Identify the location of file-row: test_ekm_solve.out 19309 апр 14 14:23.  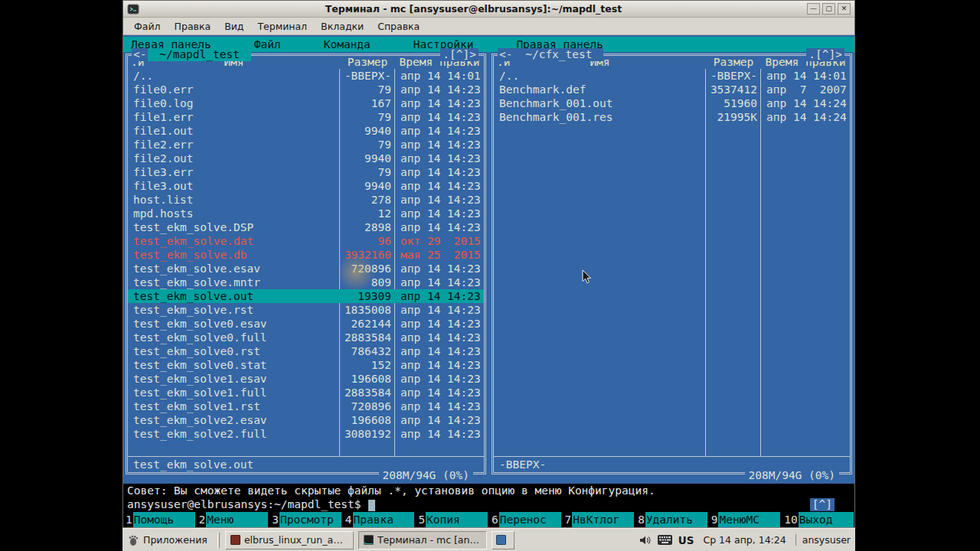
(306, 296).